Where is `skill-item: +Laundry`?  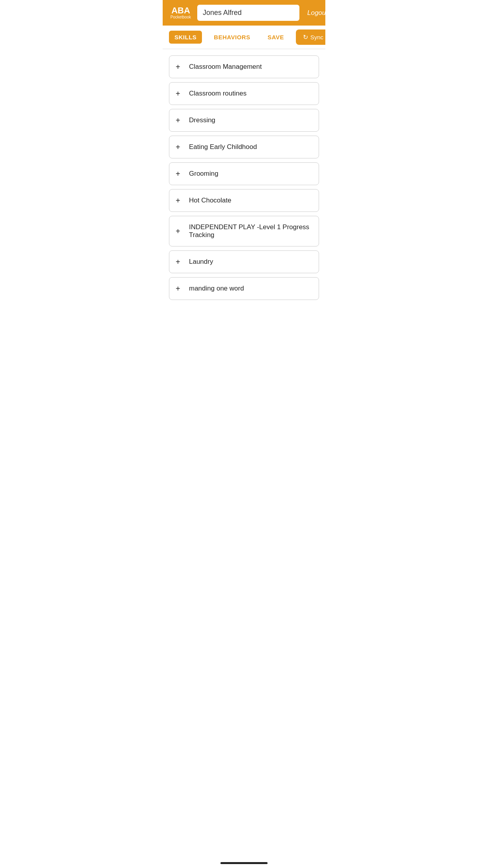
skill-item: +Laundry is located at coordinates (244, 262).